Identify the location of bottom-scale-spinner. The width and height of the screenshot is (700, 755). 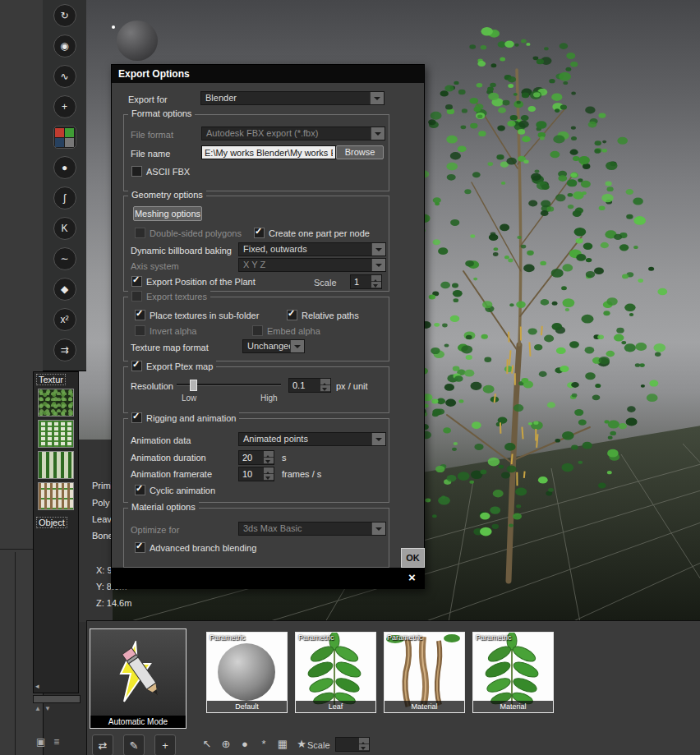
(352, 744).